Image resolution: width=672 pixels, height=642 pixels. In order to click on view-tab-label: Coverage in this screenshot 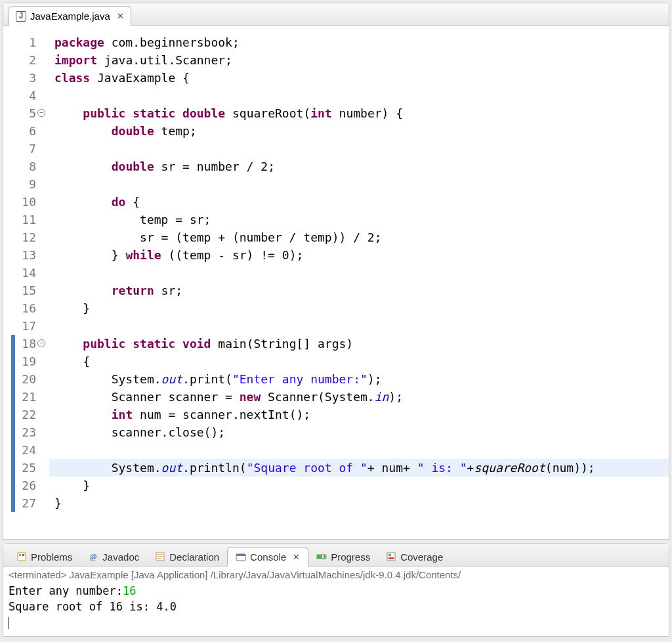, I will do `click(421, 557)`.